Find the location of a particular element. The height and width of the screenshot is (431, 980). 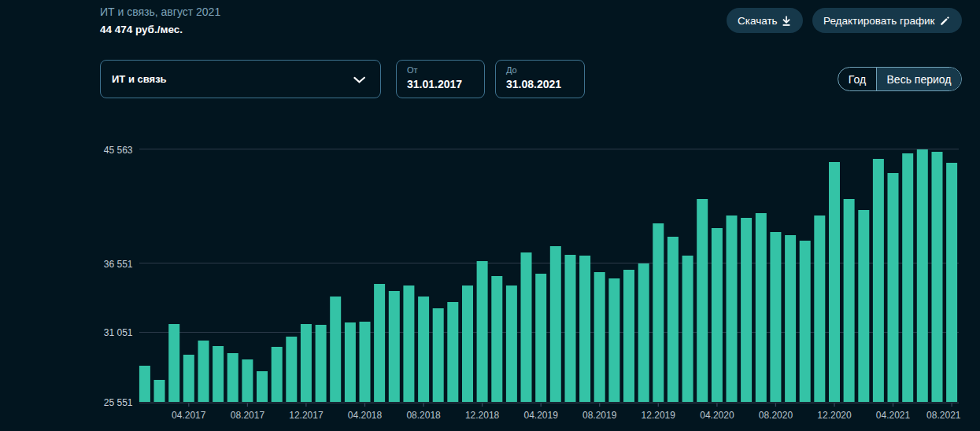

svg-text: 04.2021 is located at coordinates (893, 415).